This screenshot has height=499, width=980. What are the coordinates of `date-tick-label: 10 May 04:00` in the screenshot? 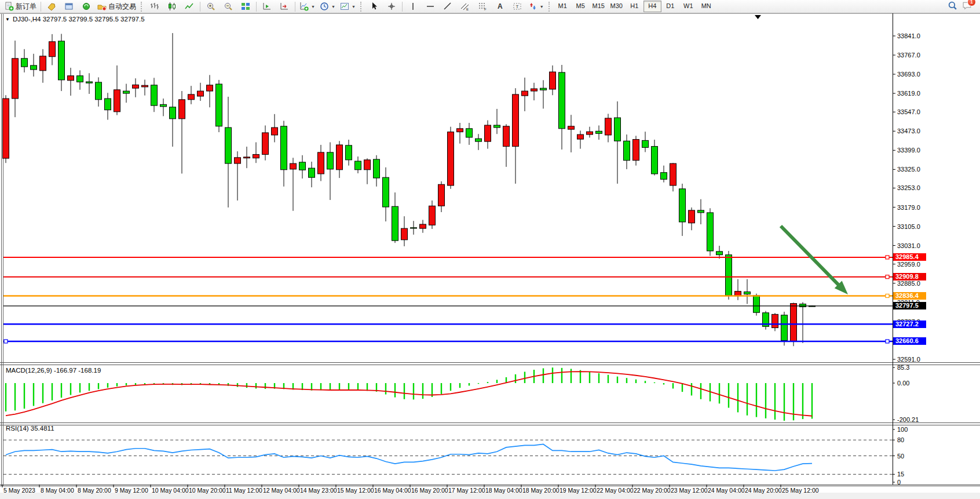 It's located at (170, 490).